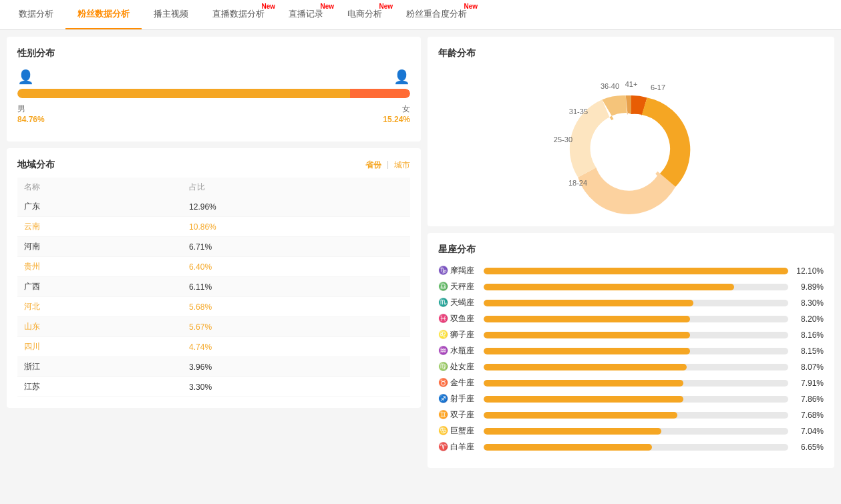  Describe the element at coordinates (100, 347) in the screenshot. I see `region-name: 四川` at that location.